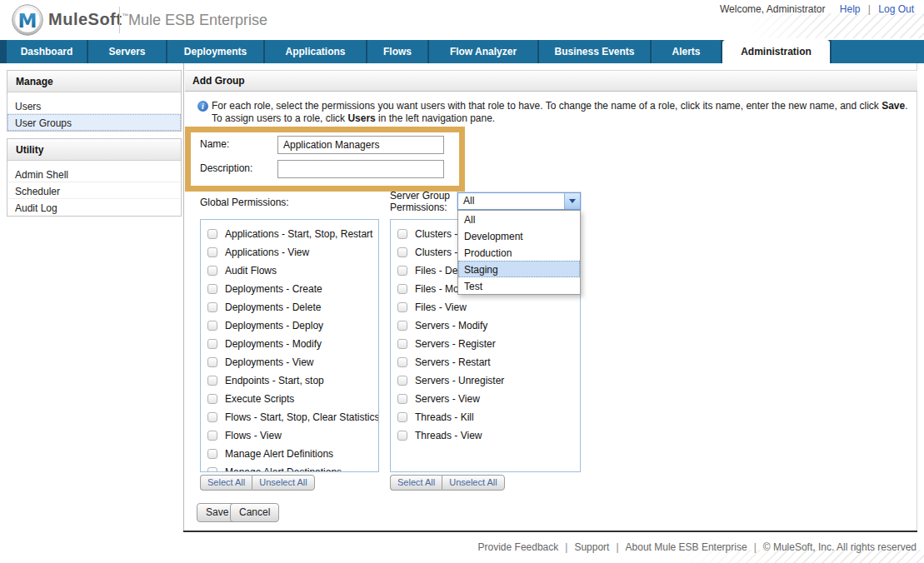 The image size is (924, 563). What do you see at coordinates (203, 107) in the screenshot?
I see `info-icon: i` at bounding box center [203, 107].